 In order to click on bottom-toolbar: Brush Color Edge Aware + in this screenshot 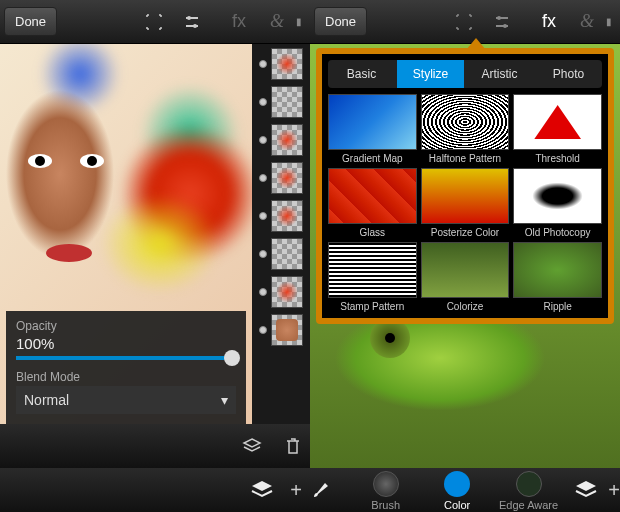, I will do `click(465, 490)`.